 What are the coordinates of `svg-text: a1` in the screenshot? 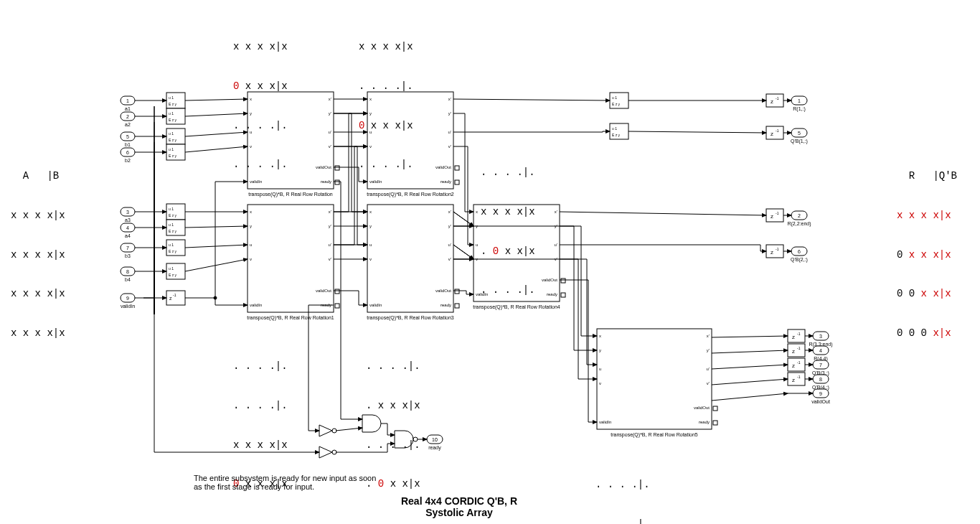 It's located at (128, 109).